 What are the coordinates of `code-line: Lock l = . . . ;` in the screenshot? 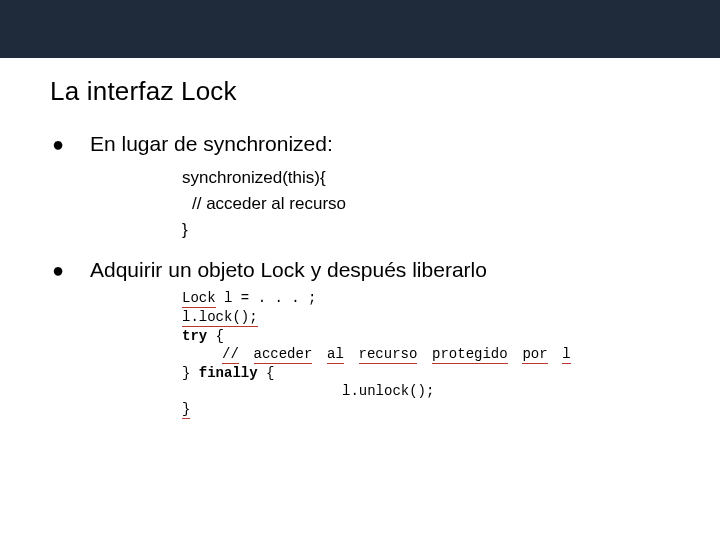 It's located at (431, 298).